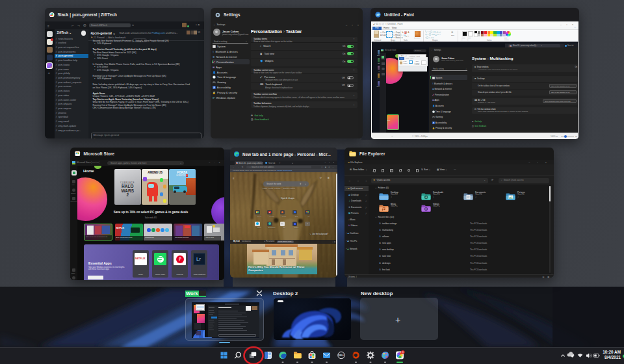 The height and width of the screenshot is (364, 624). Describe the element at coordinates (403, 352) in the screenshot. I see `svg-text: 3` at that location.